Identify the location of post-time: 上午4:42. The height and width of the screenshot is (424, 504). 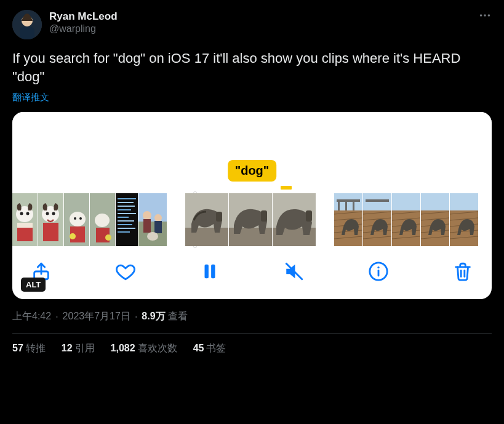
(32, 316).